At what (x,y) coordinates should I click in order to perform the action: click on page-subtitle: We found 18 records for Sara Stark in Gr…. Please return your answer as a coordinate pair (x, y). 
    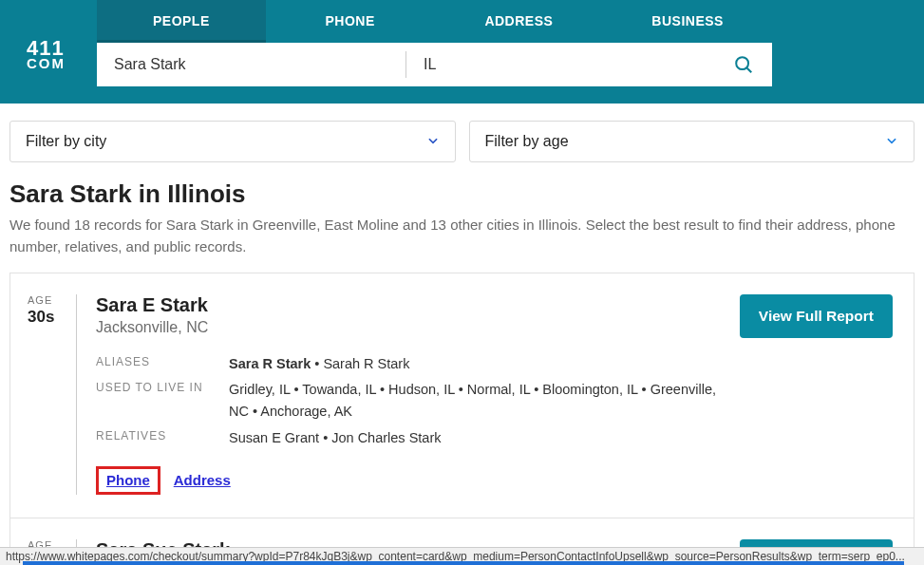
    Looking at the image, I should click on (462, 243).